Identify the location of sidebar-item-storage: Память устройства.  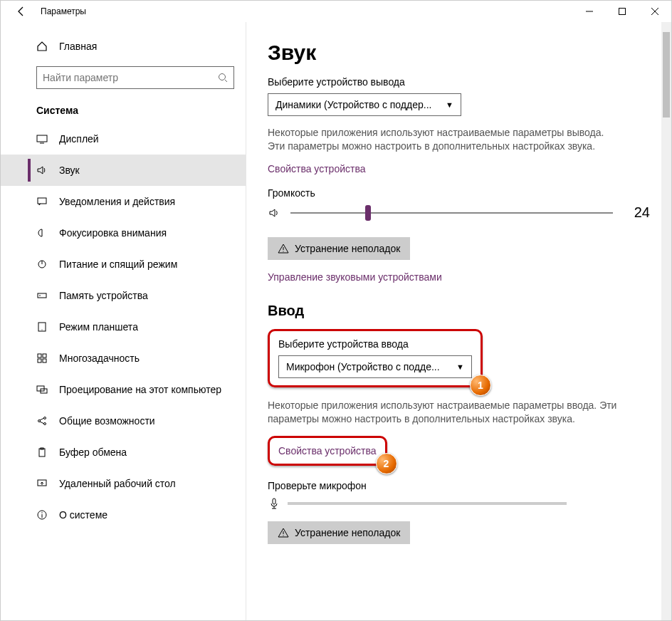
(123, 296).